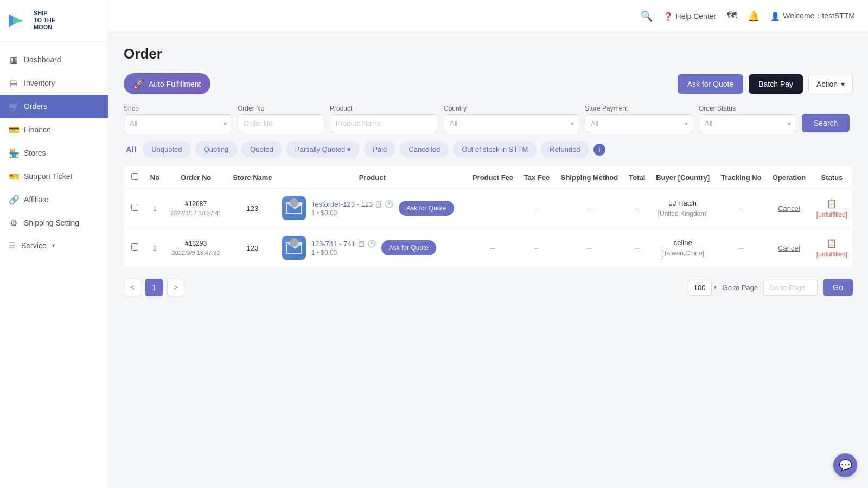 Image resolution: width=868 pixels, height=488 pixels. Describe the element at coordinates (426, 208) in the screenshot. I see `ask-quote-row-button-1: Ask for Quote` at that location.